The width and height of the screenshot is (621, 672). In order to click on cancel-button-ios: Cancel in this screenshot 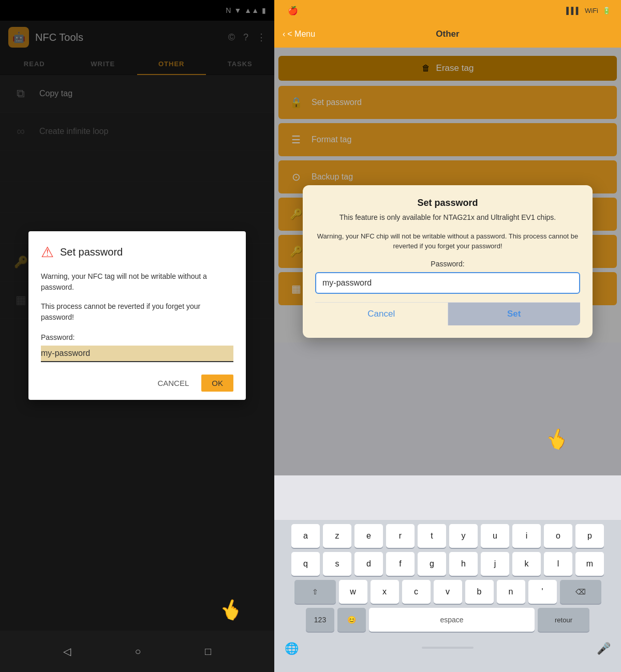, I will do `click(382, 314)`.